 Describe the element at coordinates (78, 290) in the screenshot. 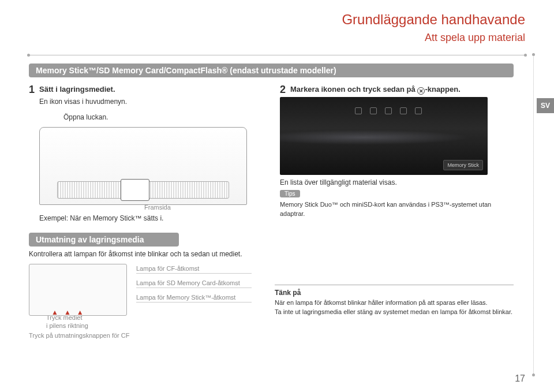

I see `mini-console-illustration: ▲▲▲` at that location.